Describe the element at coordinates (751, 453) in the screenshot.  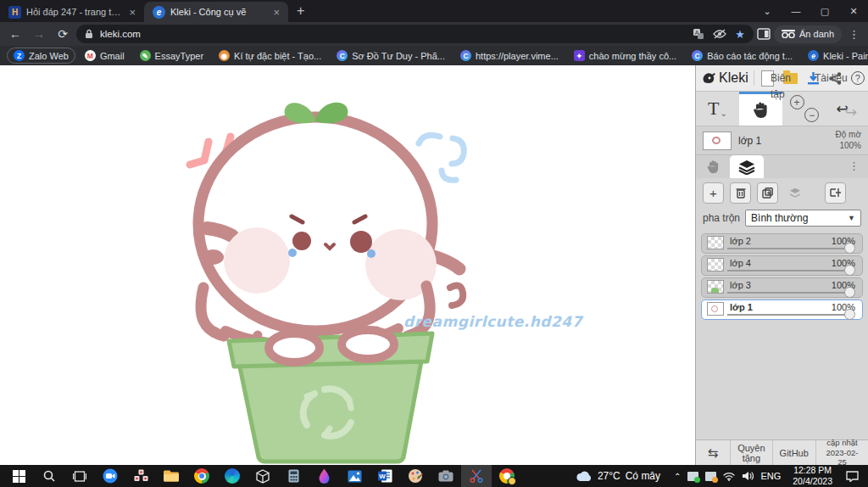
I see `donate-button: Quyên tặng` at that location.